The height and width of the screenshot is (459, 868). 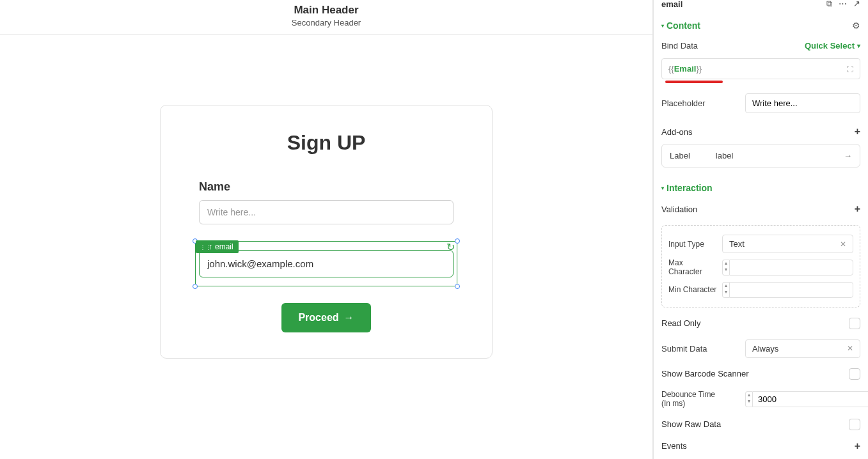 What do you see at coordinates (693, 267) in the screenshot?
I see `max-char-label: Max Character` at bounding box center [693, 267].